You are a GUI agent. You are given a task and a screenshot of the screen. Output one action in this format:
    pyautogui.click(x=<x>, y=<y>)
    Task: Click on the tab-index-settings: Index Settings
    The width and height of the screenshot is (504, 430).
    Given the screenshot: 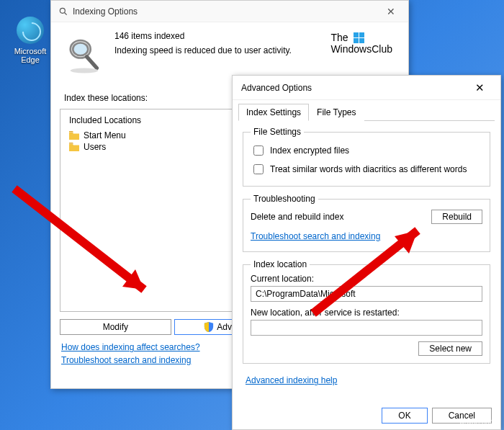 What is the action you would take?
    pyautogui.click(x=274, y=112)
    